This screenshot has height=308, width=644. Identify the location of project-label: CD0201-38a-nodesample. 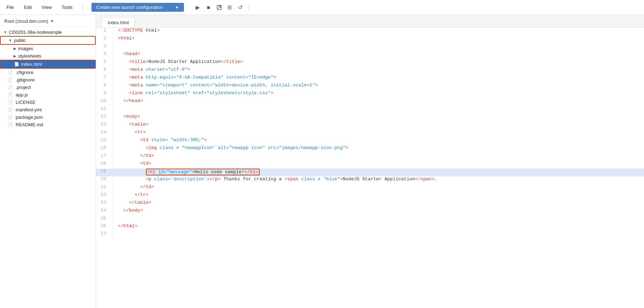
(36, 32).